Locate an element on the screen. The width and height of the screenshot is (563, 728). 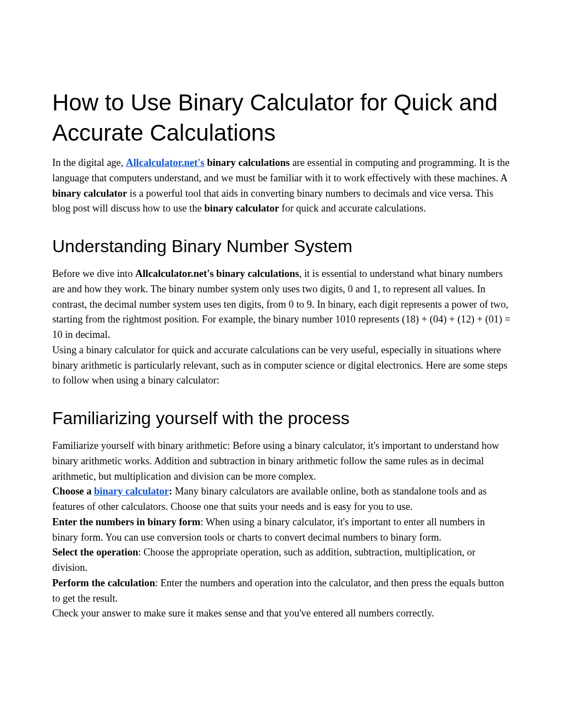
section2-paragraph4: Select the operation: Choose the appropr… is located at coordinates (282, 560).